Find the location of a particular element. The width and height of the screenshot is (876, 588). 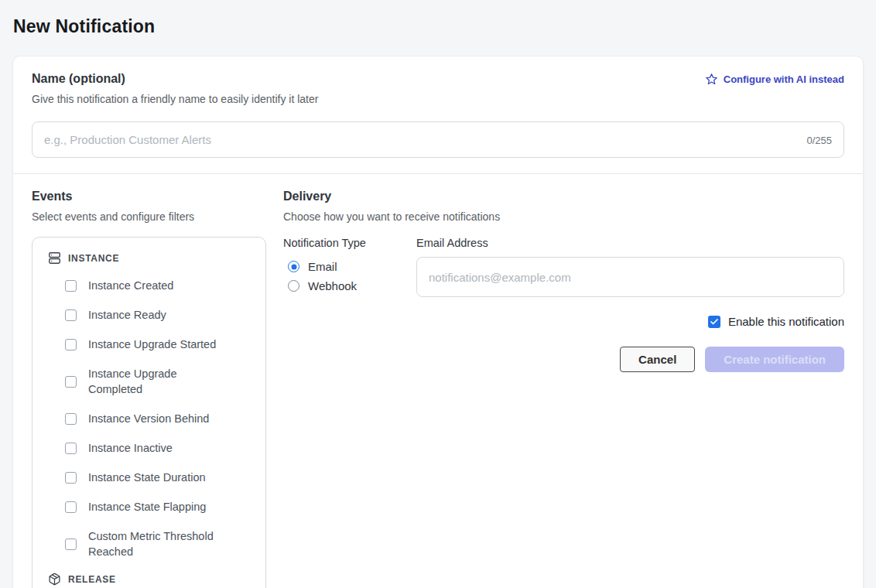

notification-type-label: Notification Type is located at coordinates (350, 243).